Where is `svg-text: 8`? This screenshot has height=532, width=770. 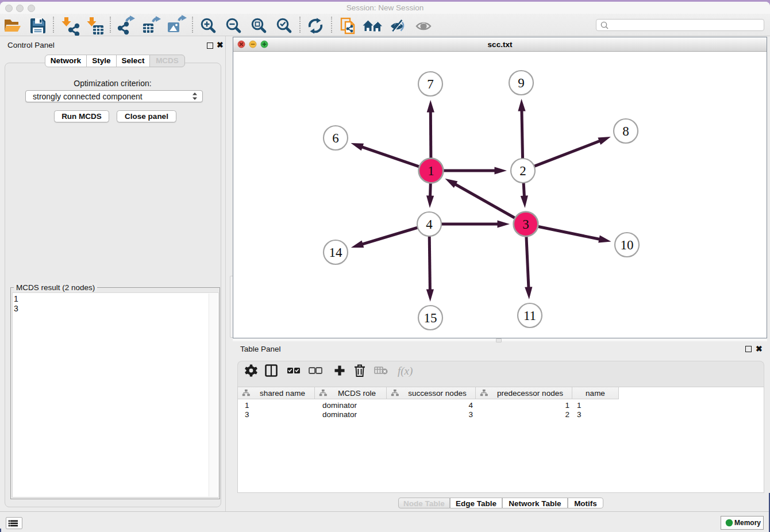
svg-text: 8 is located at coordinates (626, 131).